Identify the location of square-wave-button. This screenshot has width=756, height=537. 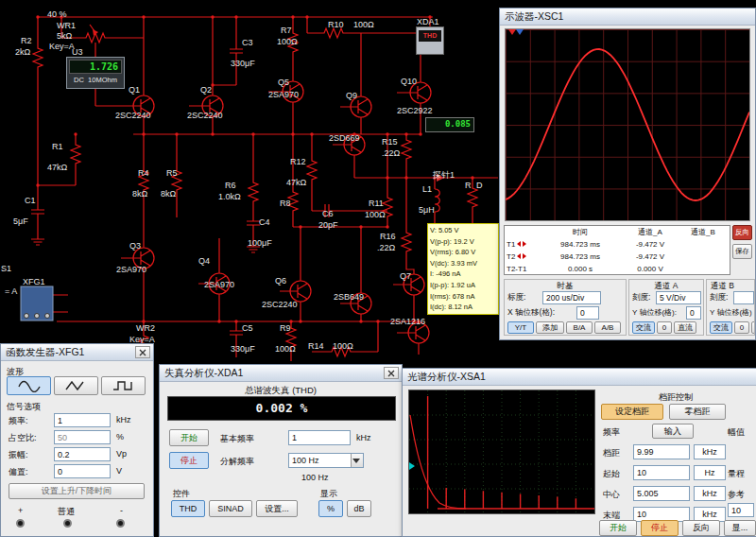
(123, 386).